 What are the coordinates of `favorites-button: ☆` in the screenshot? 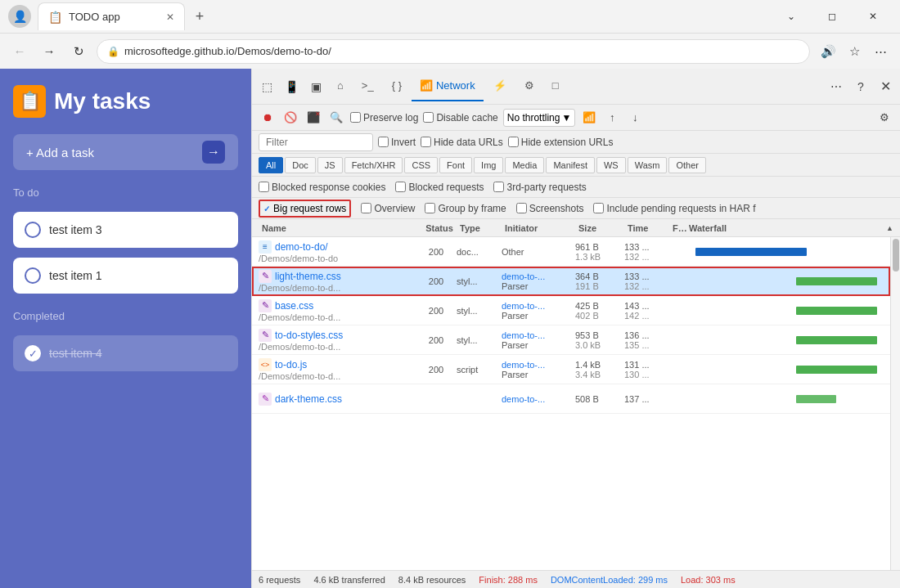 It's located at (854, 52).